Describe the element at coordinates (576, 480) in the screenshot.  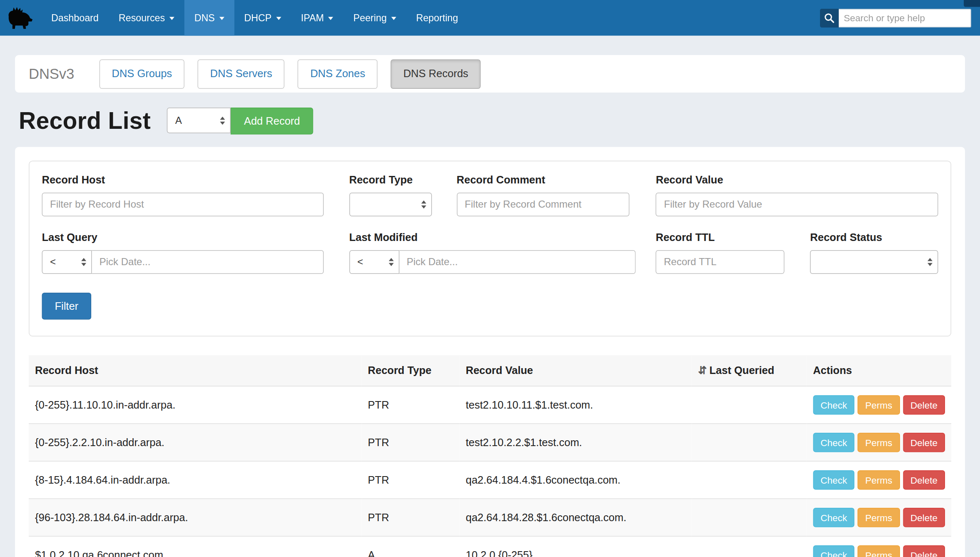
I see `cell-record-value: qa2.64.184.4.$1.6conectqa.com.` at that location.